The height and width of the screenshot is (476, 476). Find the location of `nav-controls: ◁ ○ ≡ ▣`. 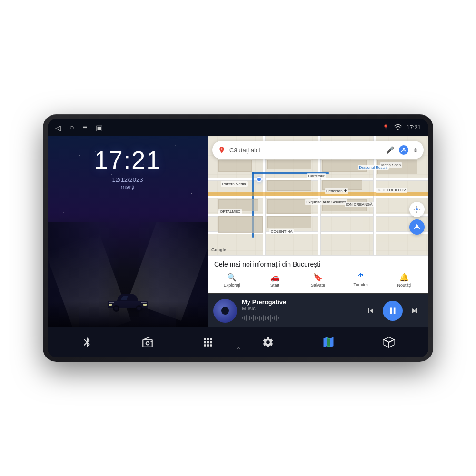

nav-controls: ◁ ○ ≡ ▣ is located at coordinates (79, 128).